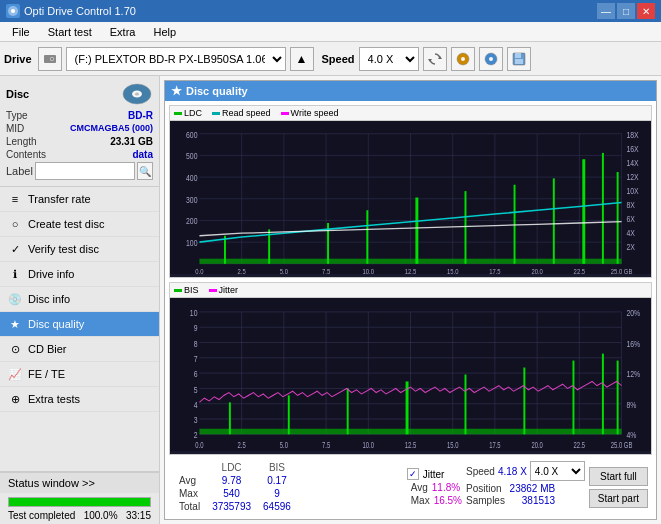 The width and height of the screenshot is (661, 524). I want to click on svg-text: 100, so click(192, 243).